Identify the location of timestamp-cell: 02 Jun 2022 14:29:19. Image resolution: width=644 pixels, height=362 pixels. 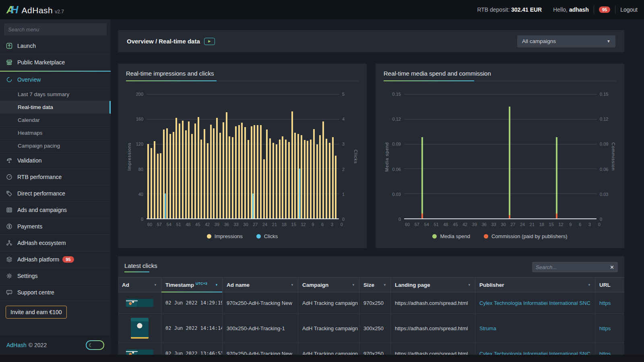
(192, 303).